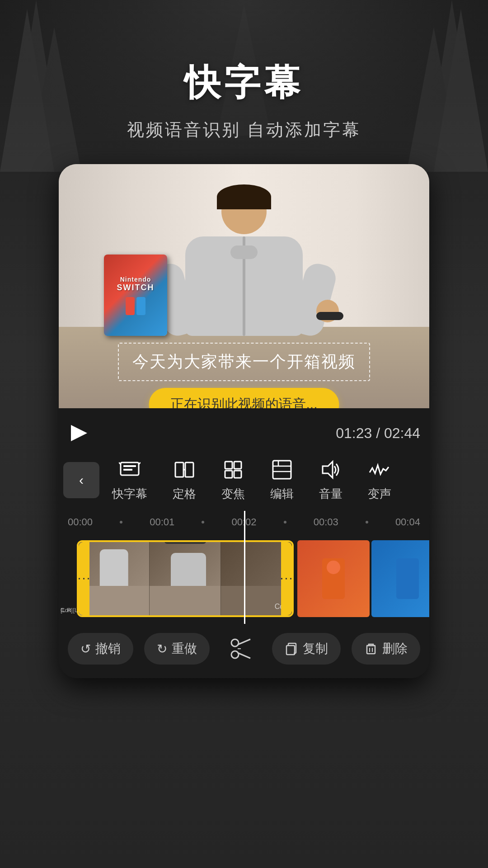 This screenshot has height=868, width=488. I want to click on ruler-mark-1: 00:01, so click(162, 522).